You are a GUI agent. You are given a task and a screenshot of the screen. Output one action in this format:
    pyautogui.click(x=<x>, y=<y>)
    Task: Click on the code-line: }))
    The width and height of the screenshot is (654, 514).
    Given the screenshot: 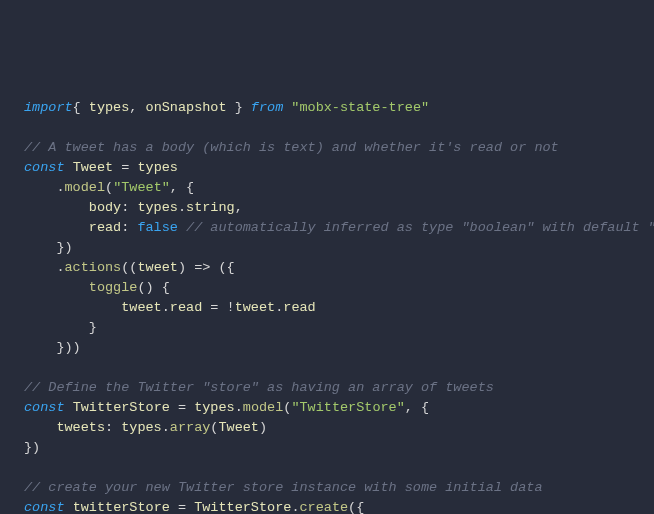 What is the action you would take?
    pyautogui.click(x=52, y=348)
    